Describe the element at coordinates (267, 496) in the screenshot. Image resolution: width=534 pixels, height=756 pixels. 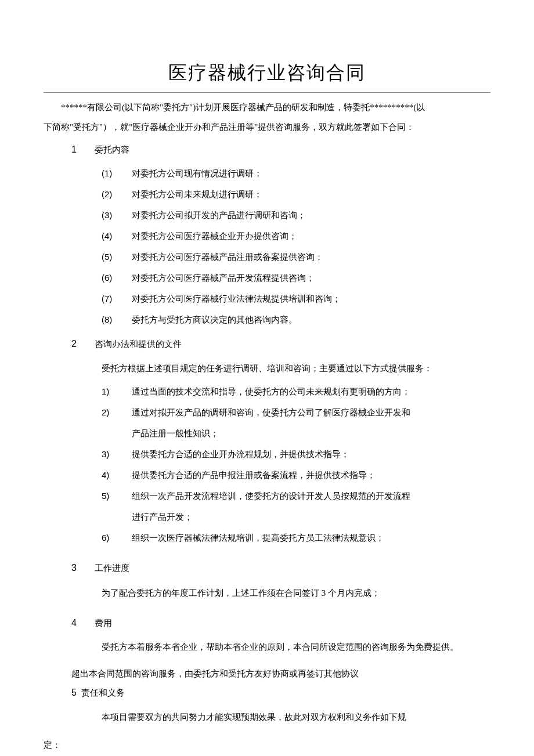
I see `s2-item-5: 5)组织一次产品开发流程培训，使委托方的设计开发人员按规范的开发流程` at that location.